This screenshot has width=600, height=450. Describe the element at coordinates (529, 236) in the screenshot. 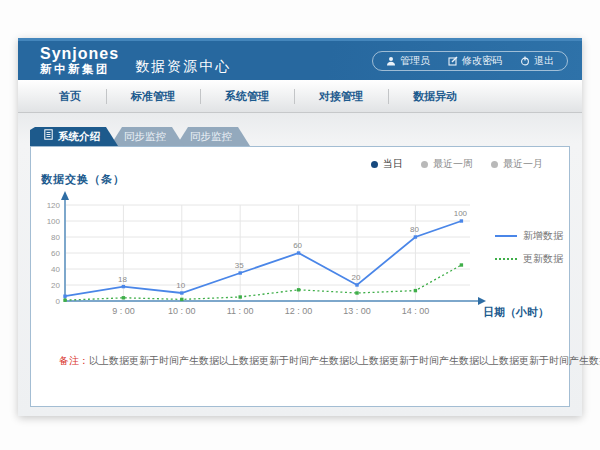

I see `legend-item-new-data: 新增数据` at that location.